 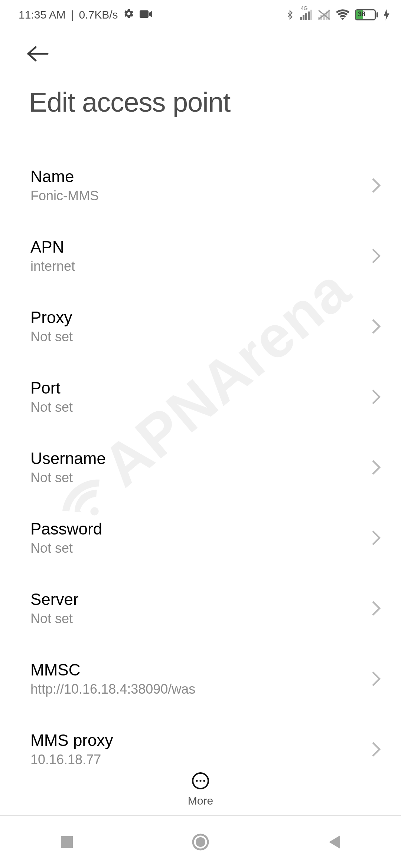 What do you see at coordinates (113, 670) in the screenshot?
I see `row-label: MMSC` at bounding box center [113, 670].